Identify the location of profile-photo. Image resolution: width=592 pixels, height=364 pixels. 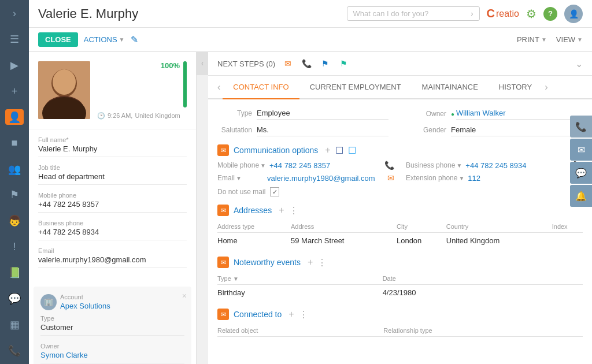
(64, 90).